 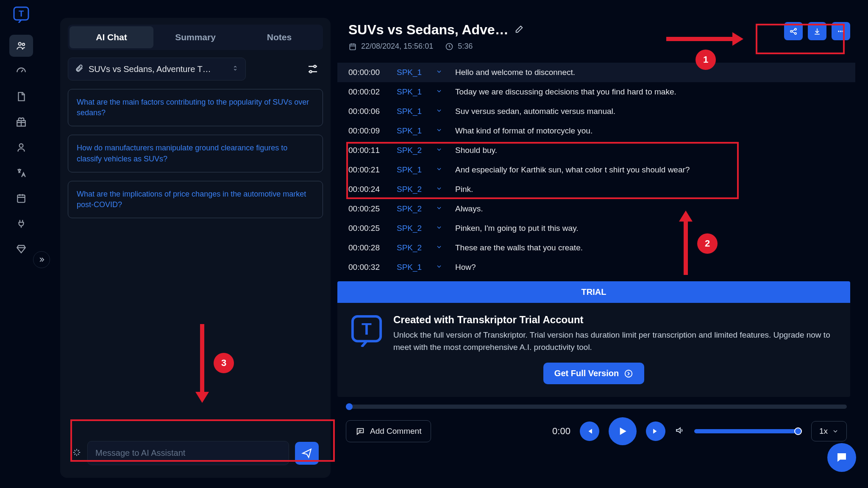 I want to click on settings-sliders-button, so click(x=313, y=69).